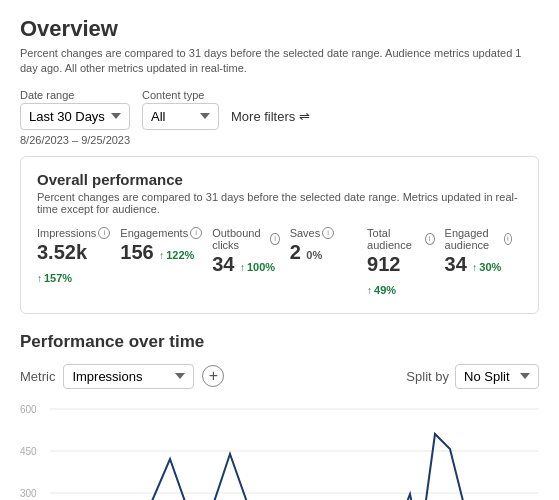 This screenshot has height=500, width=559. What do you see at coordinates (478, 239) in the screenshot?
I see `metric-label-text: Engaged audiencei` at bounding box center [478, 239].